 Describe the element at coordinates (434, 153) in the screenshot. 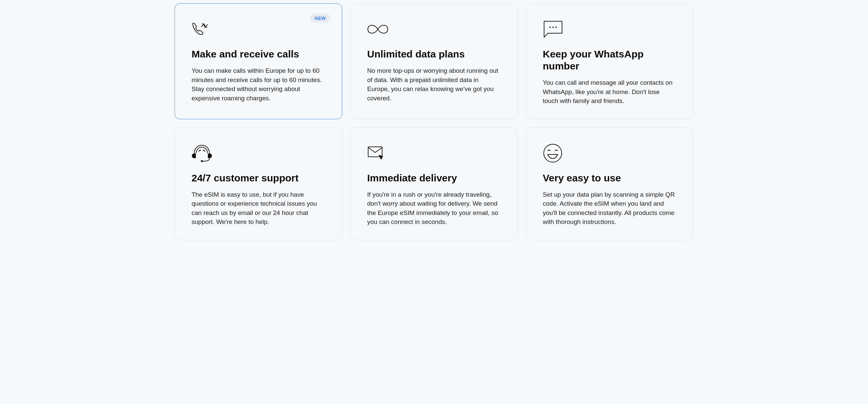

I see `email-fast-icon` at that location.